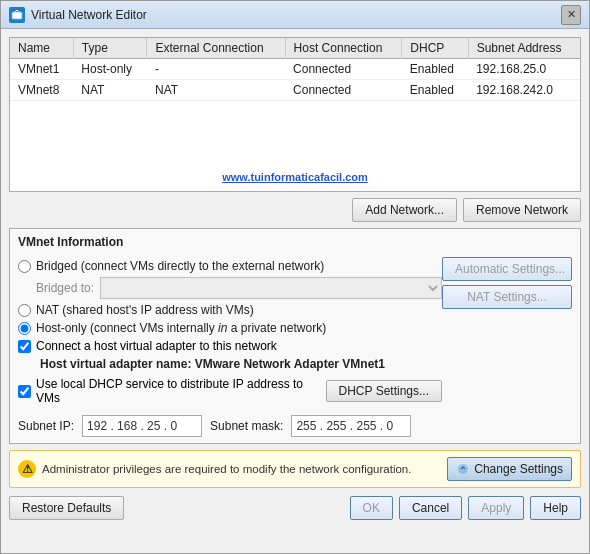  I want to click on subnet-ip-label: Subnet IP:, so click(46, 426).